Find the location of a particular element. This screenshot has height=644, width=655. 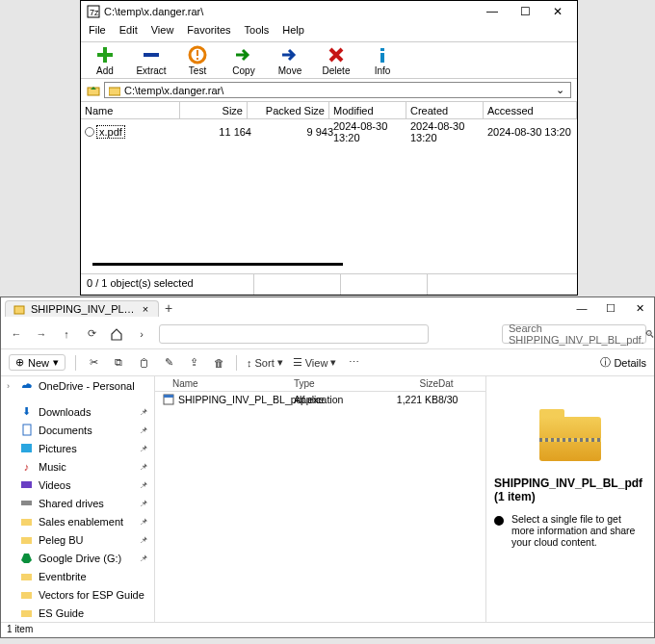

delete-button: Delete is located at coordinates (336, 60).